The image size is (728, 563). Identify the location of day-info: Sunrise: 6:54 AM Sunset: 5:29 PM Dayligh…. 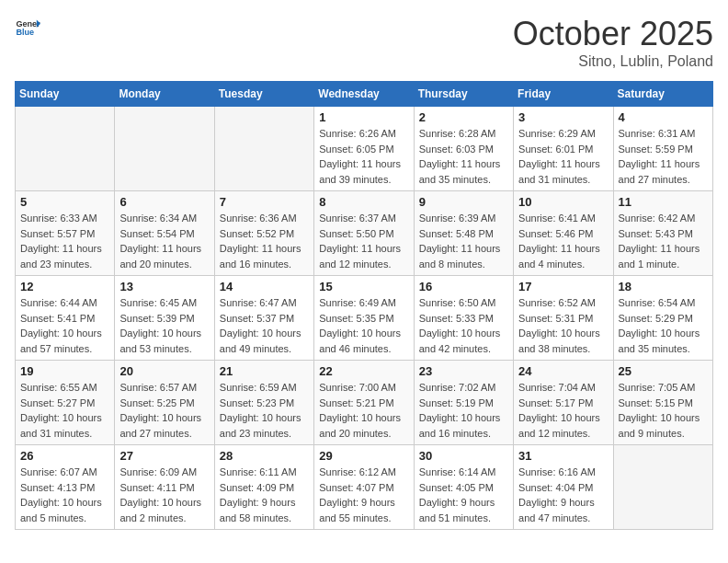
(664, 326).